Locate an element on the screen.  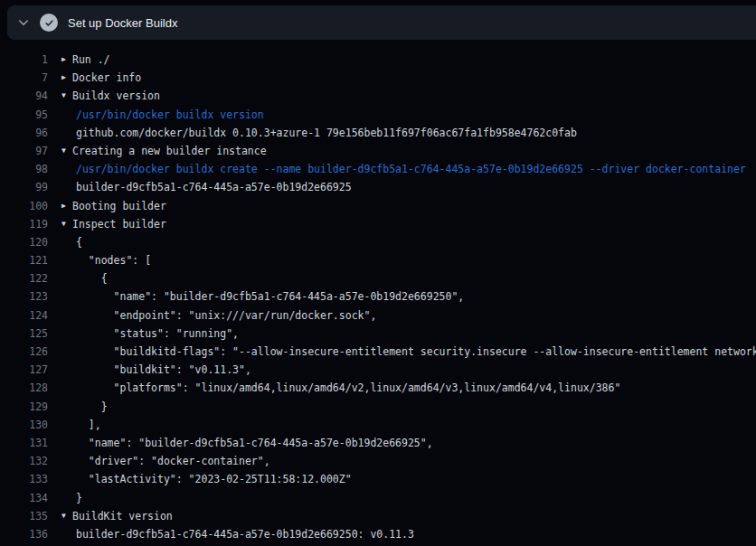
line-number: 129 is located at coordinates (24, 407).